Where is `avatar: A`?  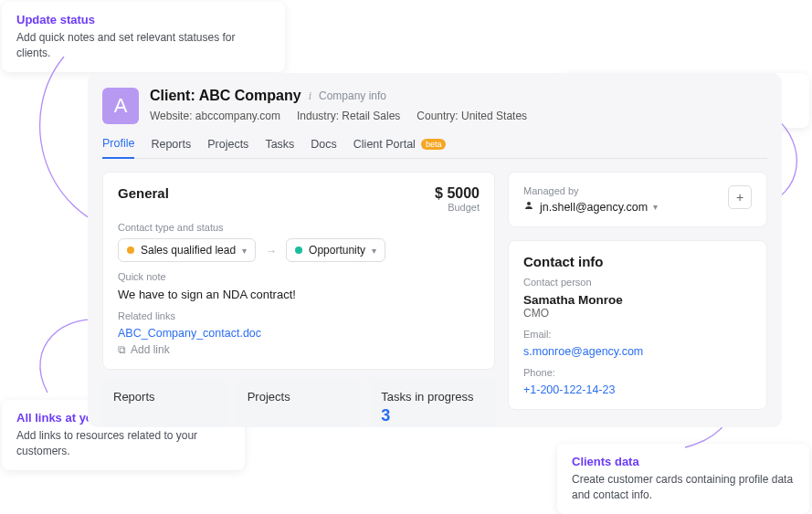
avatar: A is located at coordinates (121, 106).